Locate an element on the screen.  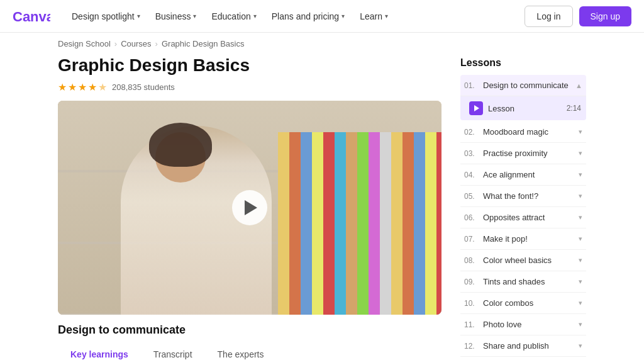
sub-lesson-duration: 2:14 is located at coordinates (574, 108).